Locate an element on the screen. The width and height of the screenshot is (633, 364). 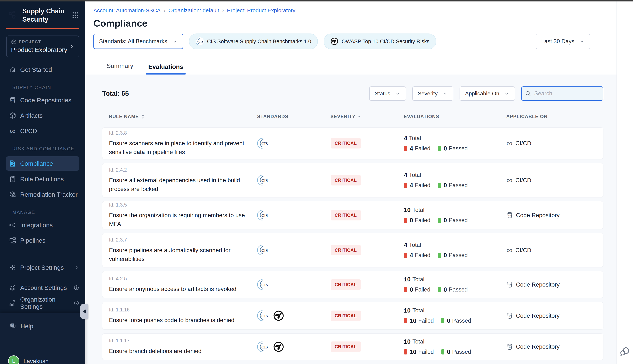
integrations-icon is located at coordinates (12, 225).